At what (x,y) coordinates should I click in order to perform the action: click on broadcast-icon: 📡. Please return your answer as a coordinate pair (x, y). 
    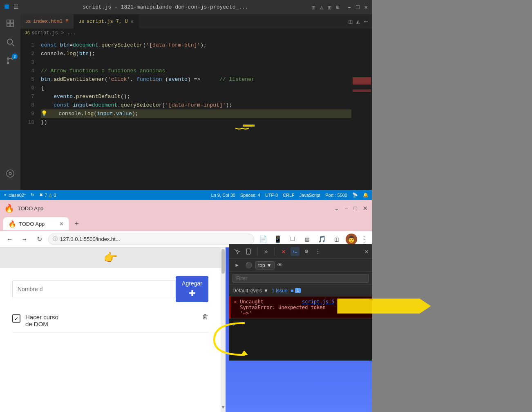
    Looking at the image, I should click on (355, 195).